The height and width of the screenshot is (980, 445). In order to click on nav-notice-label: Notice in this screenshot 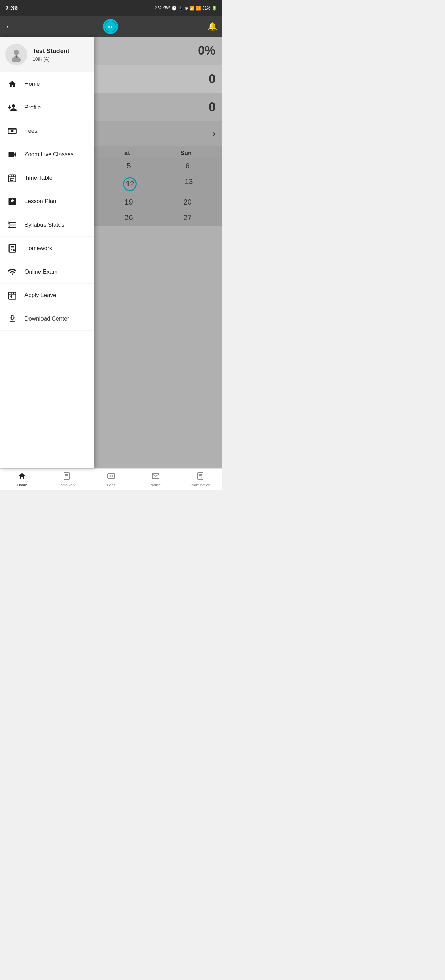, I will do `click(155, 485)`.